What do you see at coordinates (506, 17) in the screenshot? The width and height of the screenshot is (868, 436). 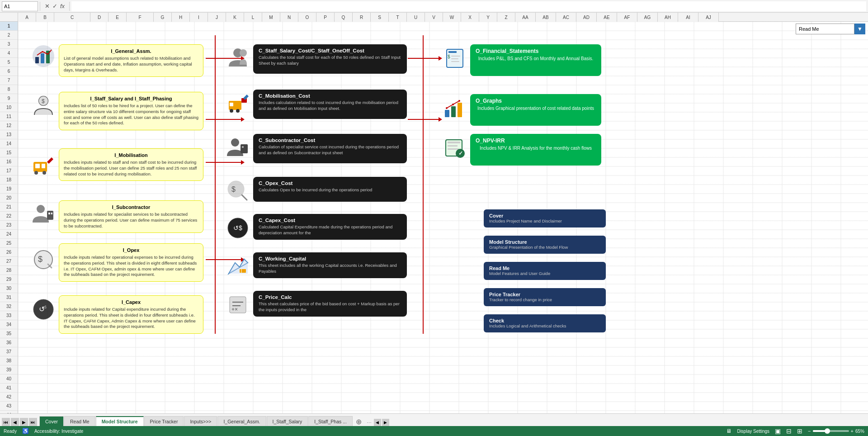 I see `col-header-Z: Z` at bounding box center [506, 17].